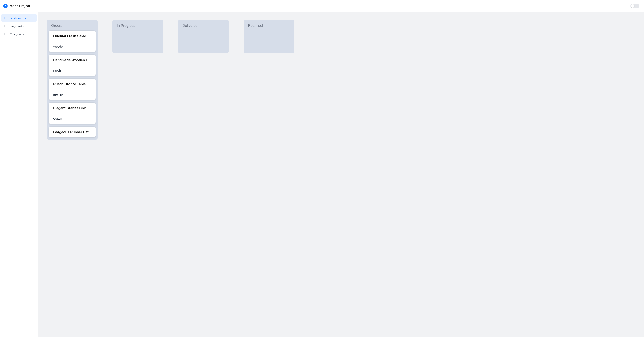 This screenshot has height=337, width=644. Describe the element at coordinates (72, 41) in the screenshot. I see `card: Oriental Fresh Salad Wooden` at that location.